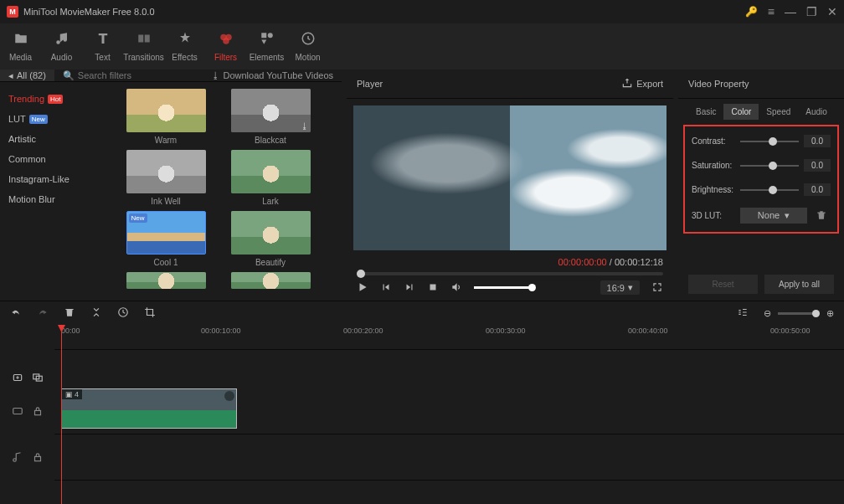 The height and width of the screenshot is (504, 844). What do you see at coordinates (62, 40) in the screenshot?
I see `music-icon` at bounding box center [62, 40].